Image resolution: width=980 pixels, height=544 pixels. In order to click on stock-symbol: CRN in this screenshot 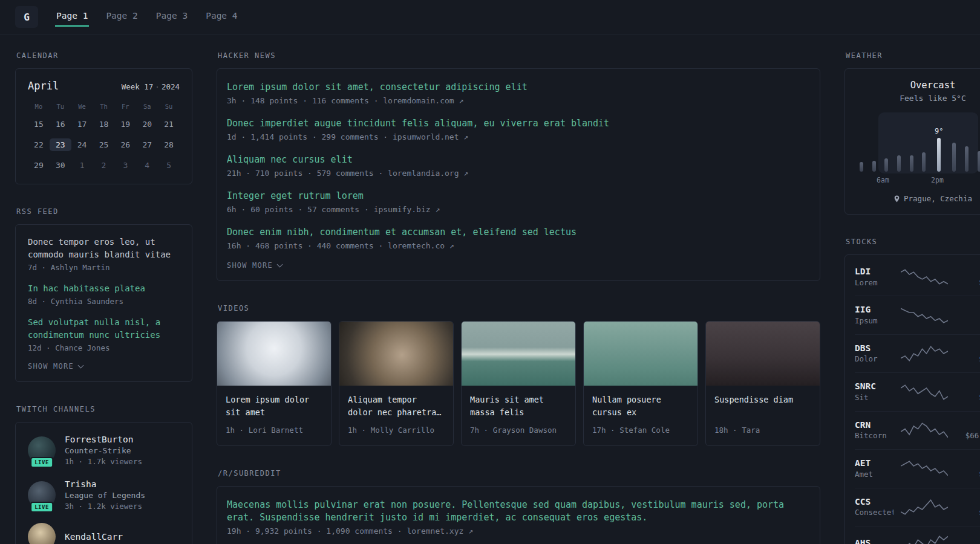, I will do `click(874, 426)`.